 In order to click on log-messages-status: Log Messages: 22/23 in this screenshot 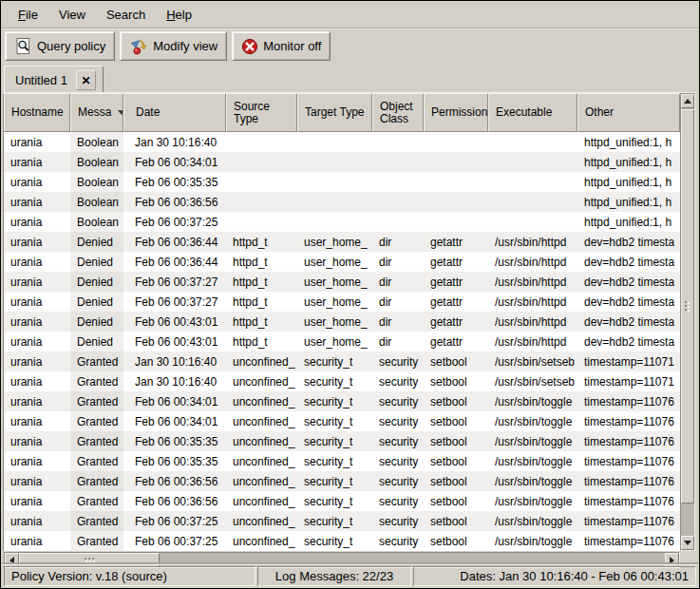, I will do `click(334, 576)`.